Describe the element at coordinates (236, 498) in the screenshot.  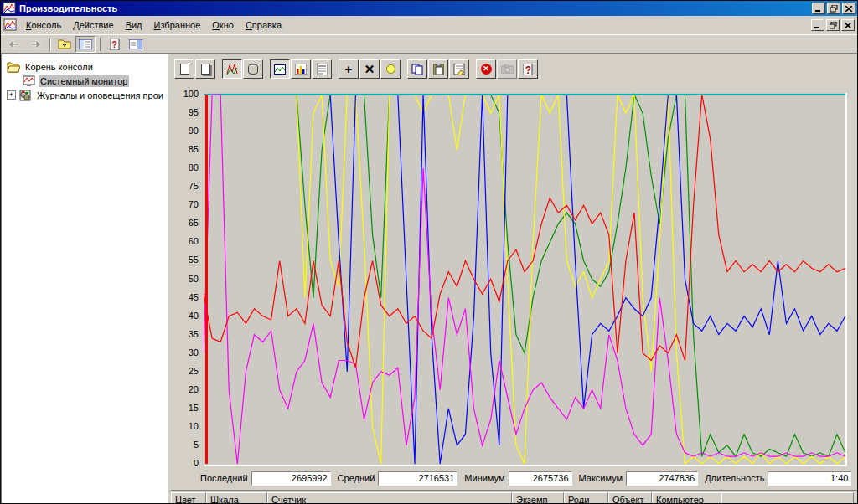
I see `column-scale: Шкала` at that location.